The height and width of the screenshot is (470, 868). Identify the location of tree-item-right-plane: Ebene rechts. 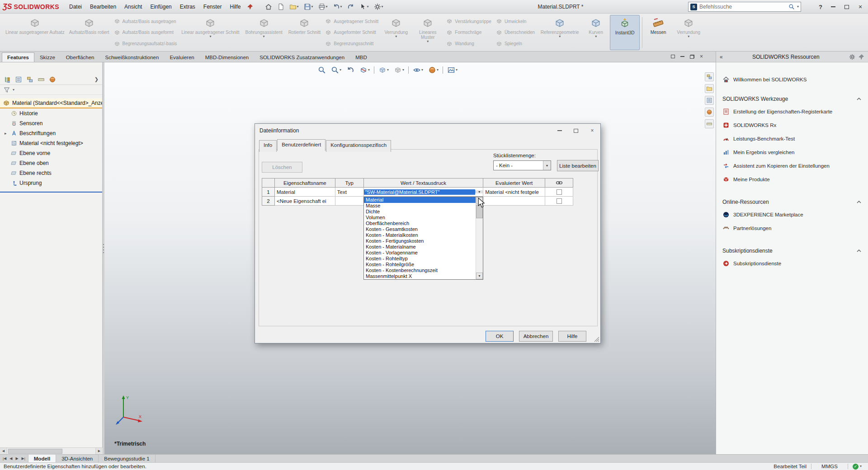
(51, 173).